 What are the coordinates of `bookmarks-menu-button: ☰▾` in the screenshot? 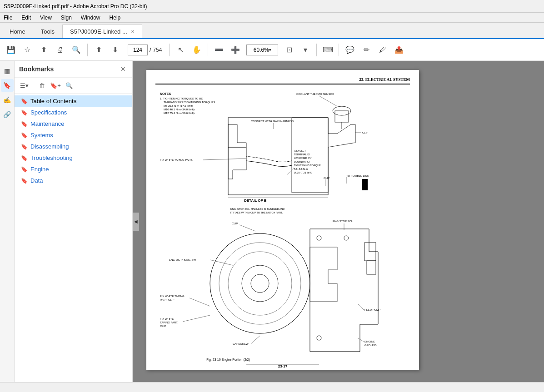 It's located at (24, 85).